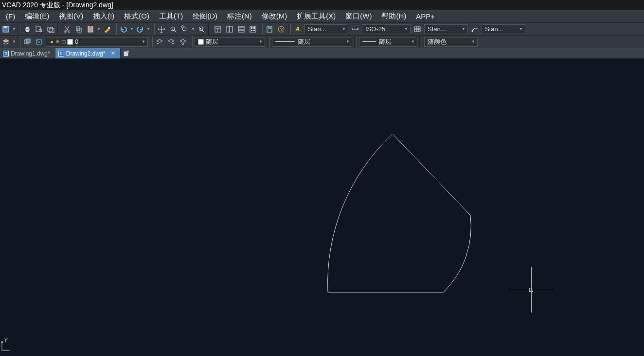 The width and height of the screenshot is (644, 356). What do you see at coordinates (6, 340) in the screenshot?
I see `svg-text: Y` at bounding box center [6, 340].